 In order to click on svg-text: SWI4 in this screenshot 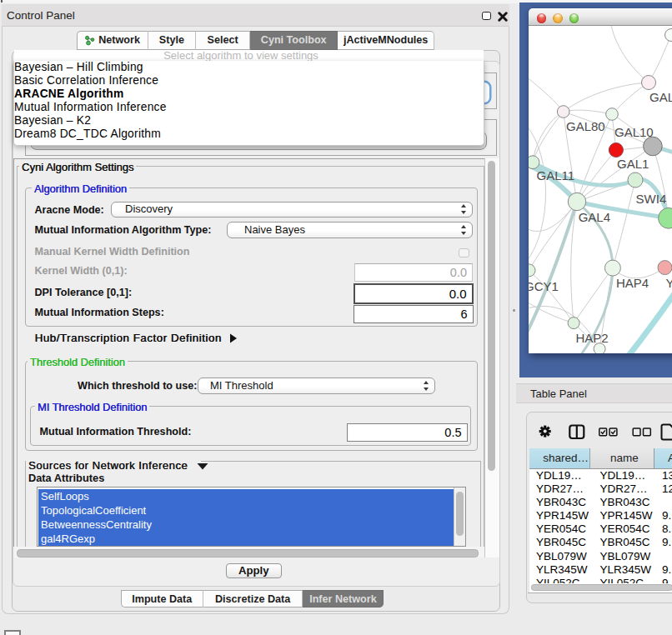, I will do `click(652, 198)`.